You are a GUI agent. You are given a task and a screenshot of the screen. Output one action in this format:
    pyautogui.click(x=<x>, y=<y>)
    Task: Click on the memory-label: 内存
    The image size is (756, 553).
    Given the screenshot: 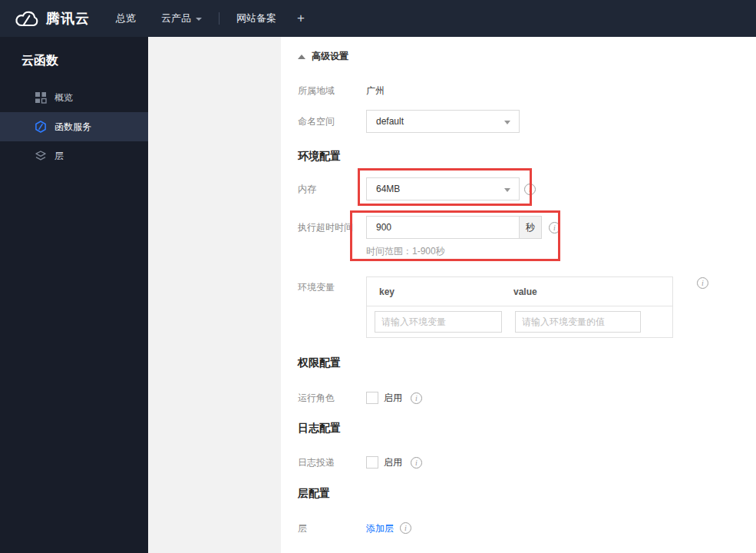 What is the action you would take?
    pyautogui.click(x=332, y=189)
    